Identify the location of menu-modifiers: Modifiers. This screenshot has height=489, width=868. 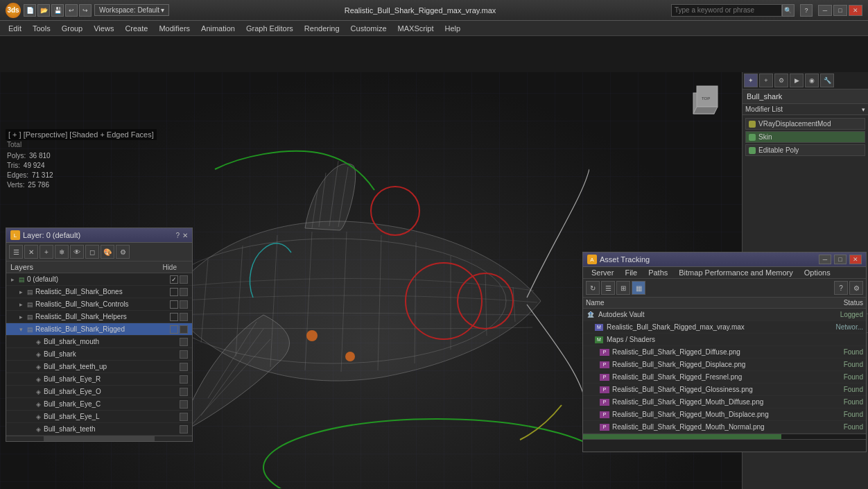
(175, 28).